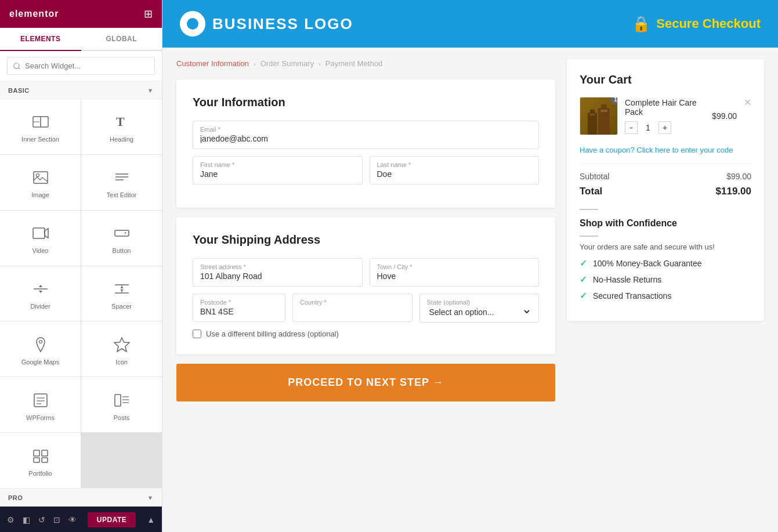 This screenshot has width=778, height=532. I want to click on basic-collapse-icon: ▼, so click(151, 91).